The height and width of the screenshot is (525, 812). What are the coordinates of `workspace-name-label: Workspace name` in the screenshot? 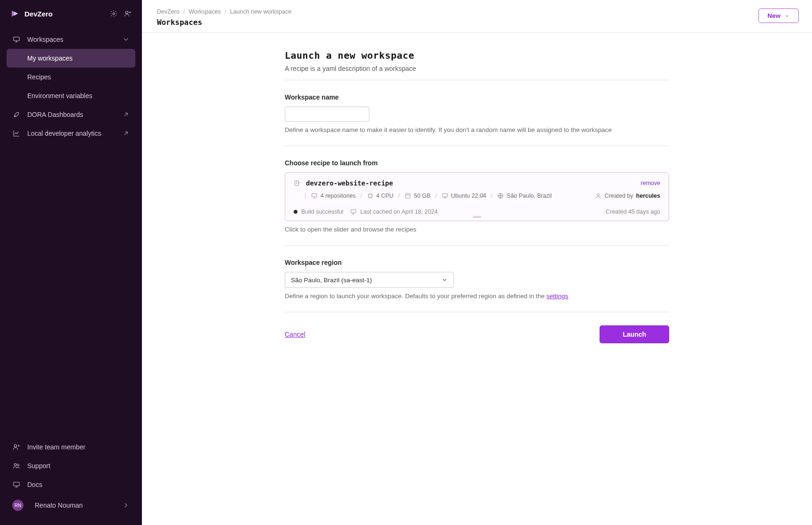 It's located at (477, 97).